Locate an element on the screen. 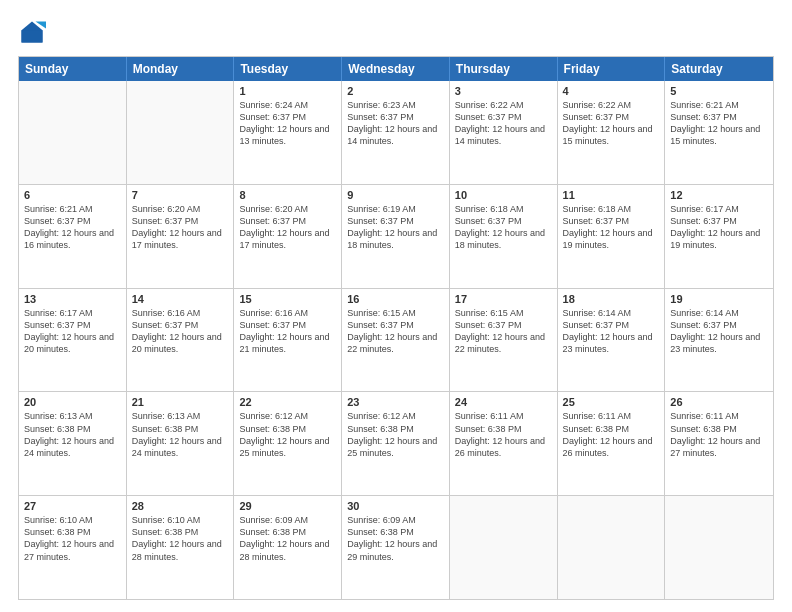  day-number: 5 is located at coordinates (719, 91).